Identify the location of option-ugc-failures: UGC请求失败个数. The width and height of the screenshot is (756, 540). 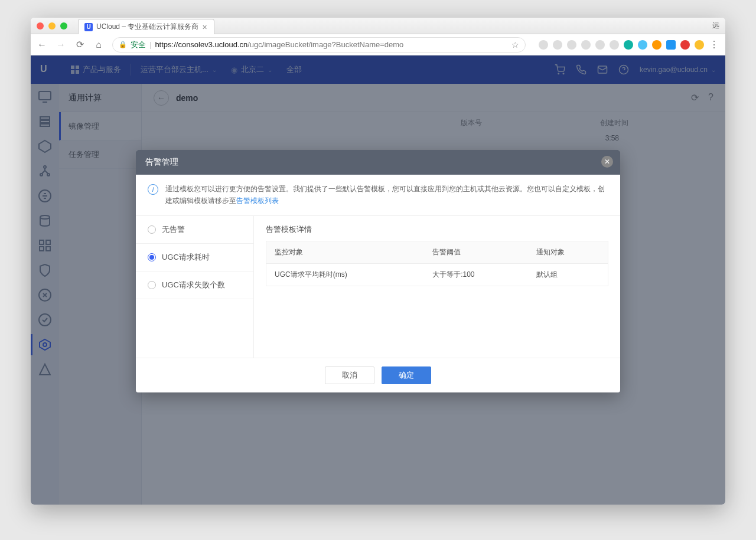
(195, 286).